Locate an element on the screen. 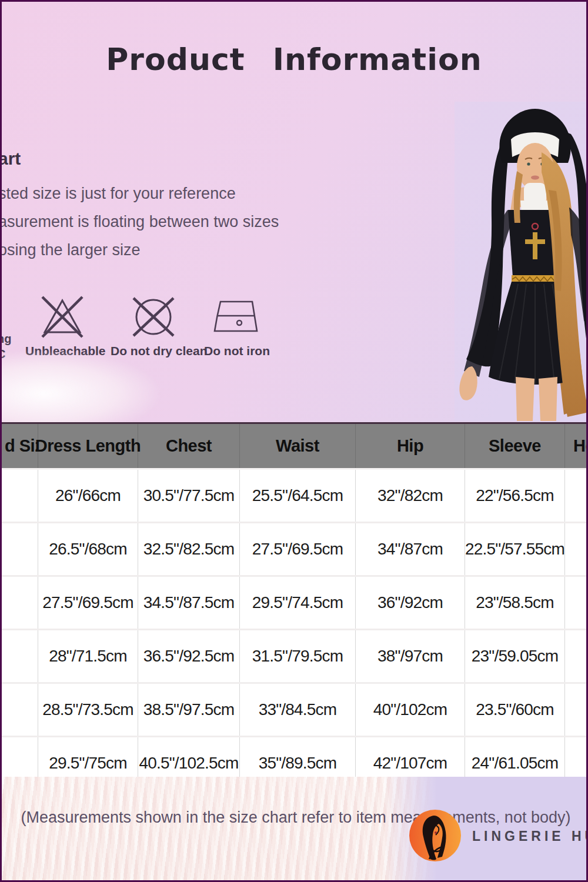 The width and height of the screenshot is (588, 882). cell-sleeve: 22"/56.5cm is located at coordinates (515, 496).